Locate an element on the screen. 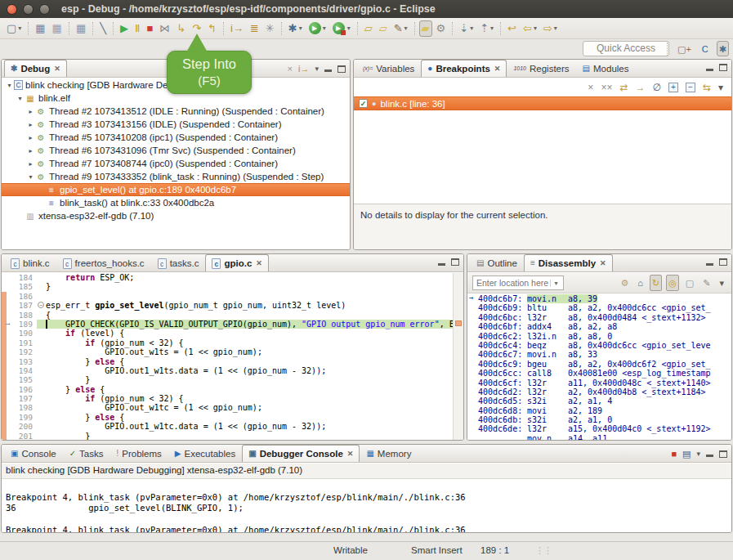 The width and height of the screenshot is (733, 560). tab-registers: 1010Registers is located at coordinates (541, 69).